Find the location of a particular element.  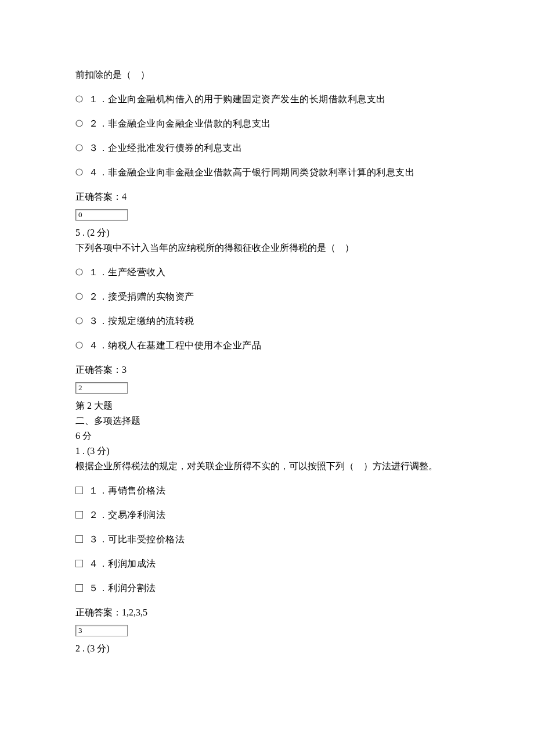

s2q2-header: 2 . (3 分) is located at coordinates (267, 649).